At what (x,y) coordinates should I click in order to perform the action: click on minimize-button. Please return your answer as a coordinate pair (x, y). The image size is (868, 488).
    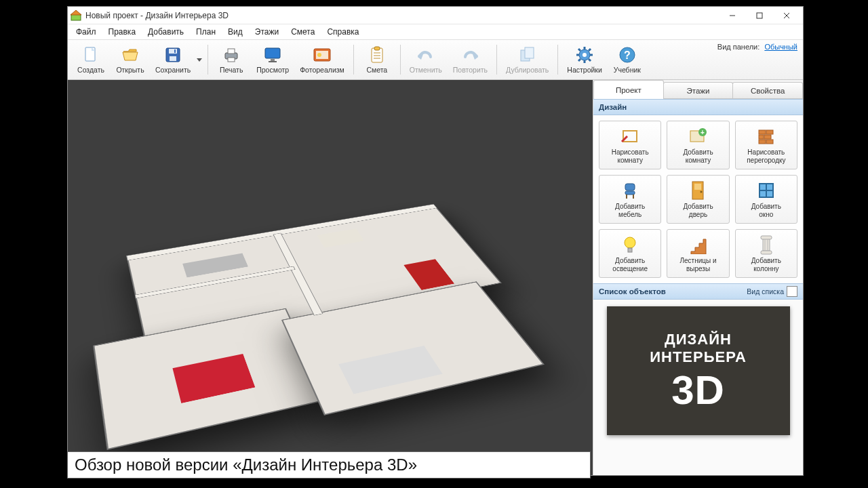
    Looking at the image, I should click on (732, 16).